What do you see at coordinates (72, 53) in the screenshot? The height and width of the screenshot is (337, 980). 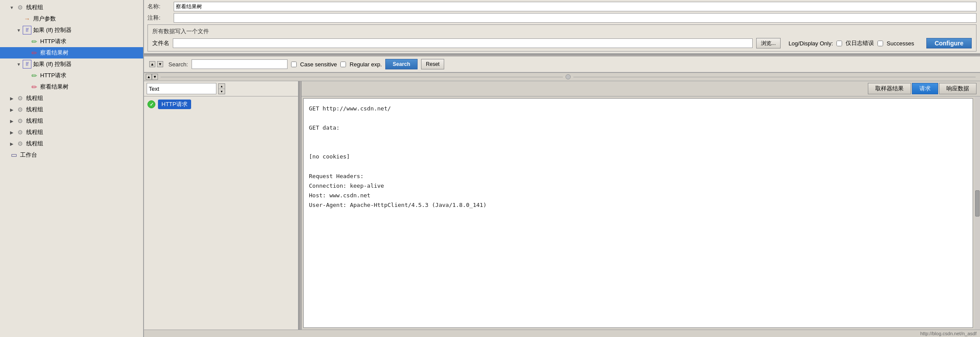 I see `sidebar-item-result-tree-1: ✏ 察看结果树` at bounding box center [72, 53].